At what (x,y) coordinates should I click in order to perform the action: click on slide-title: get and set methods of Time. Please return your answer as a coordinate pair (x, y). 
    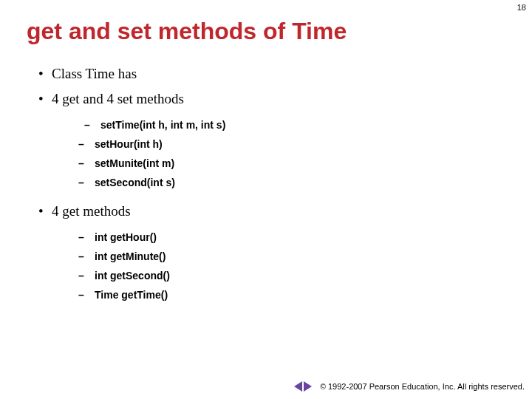
    Looking at the image, I should click on (266, 22).